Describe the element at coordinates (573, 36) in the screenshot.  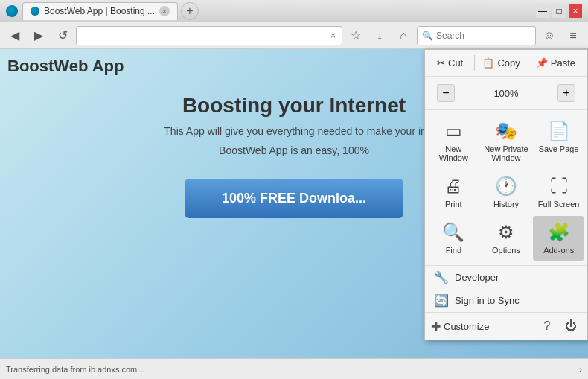
I see `menu-button: ≡` at that location.